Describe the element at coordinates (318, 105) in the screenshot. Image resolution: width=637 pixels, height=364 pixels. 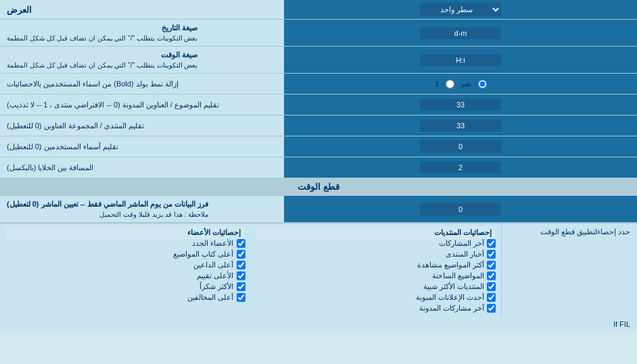
I see `topic-title-row: تقليم الموضوع / العناوين المدونة (0 -- ا…` at that location.